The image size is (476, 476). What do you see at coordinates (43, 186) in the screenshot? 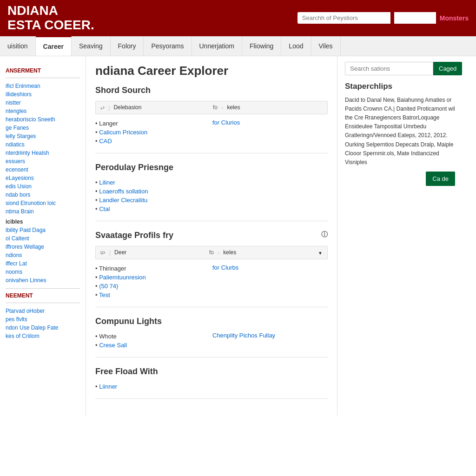
I see `sidebar-item-12: edis Usion` at bounding box center [43, 186].